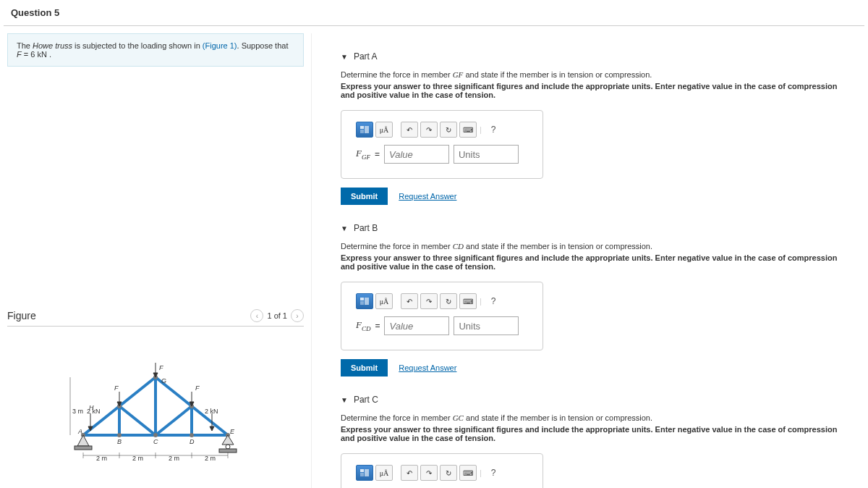 The width and height of the screenshot is (868, 488). Describe the element at coordinates (366, 400) in the screenshot. I see `part-title: Part C` at that location.